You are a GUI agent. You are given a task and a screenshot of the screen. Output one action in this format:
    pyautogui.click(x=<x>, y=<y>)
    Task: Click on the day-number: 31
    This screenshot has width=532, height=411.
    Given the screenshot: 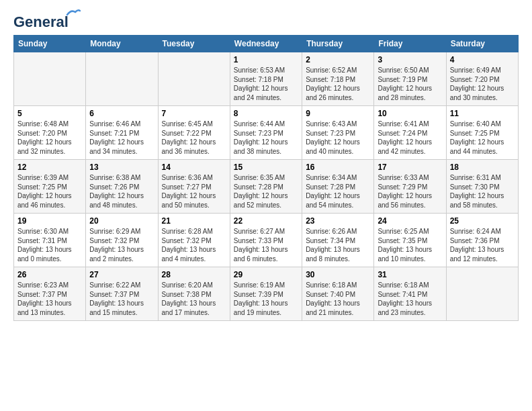 What is the action you would take?
    pyautogui.click(x=410, y=275)
    